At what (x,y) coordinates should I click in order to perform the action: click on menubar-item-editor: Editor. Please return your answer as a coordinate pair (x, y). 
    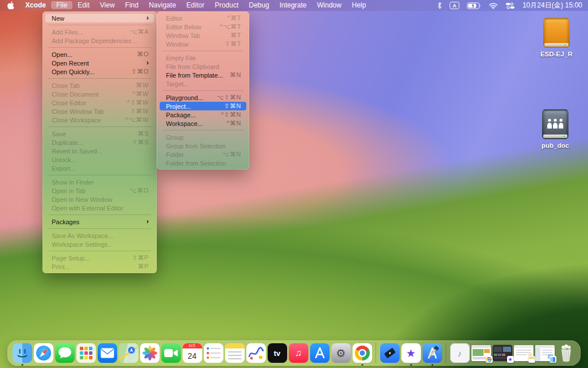
    Looking at the image, I should click on (195, 5).